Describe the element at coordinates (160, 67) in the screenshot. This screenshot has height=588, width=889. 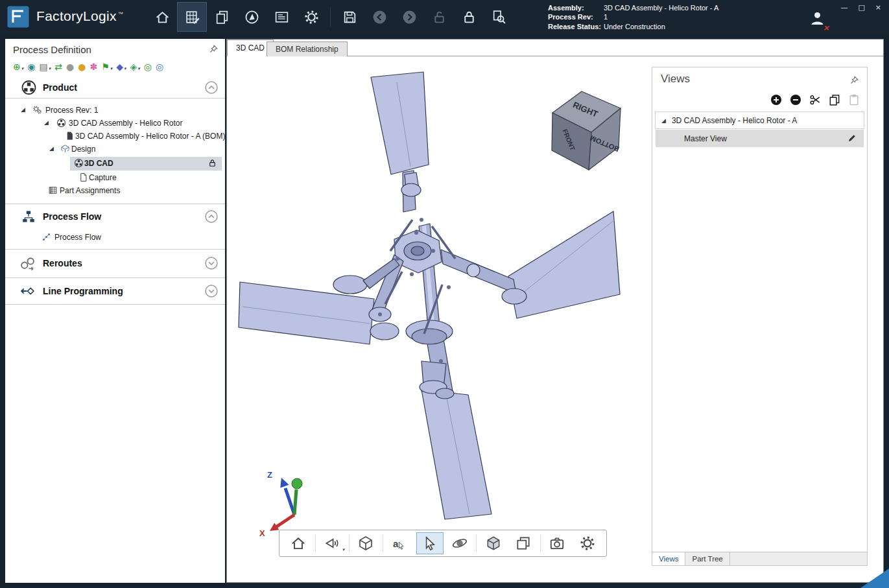
I see `status-blue-button: ◎` at that location.